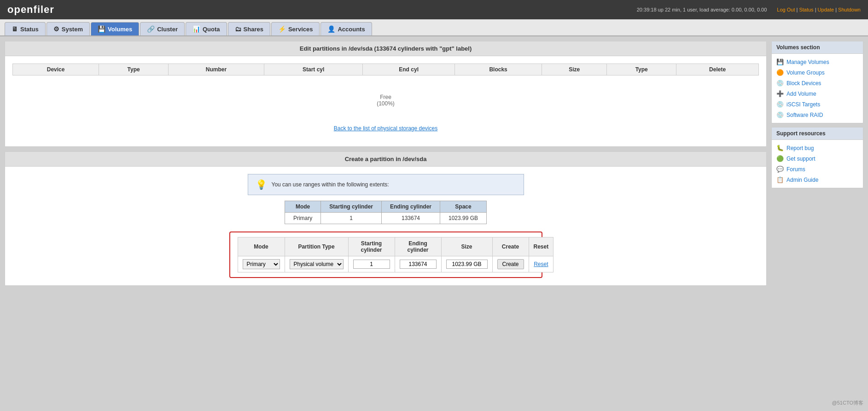  Describe the element at coordinates (261, 247) in the screenshot. I see `form-col-mode: Mode` at that location.